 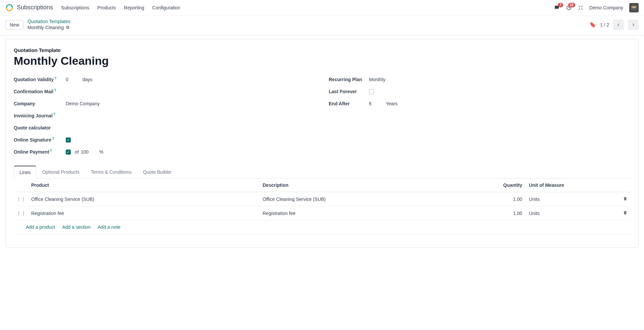 I want to click on col-product: Product, so click(x=144, y=185).